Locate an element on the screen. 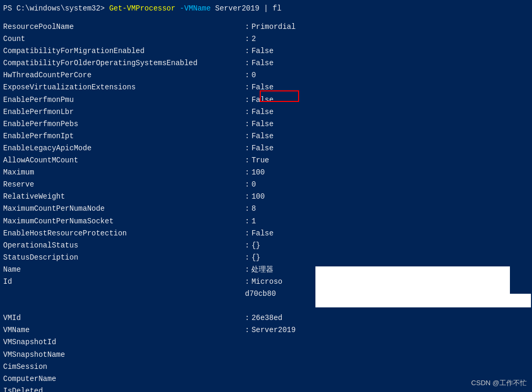 The image size is (532, 392). prompt-pipe: | fl is located at coordinates (270, 8).